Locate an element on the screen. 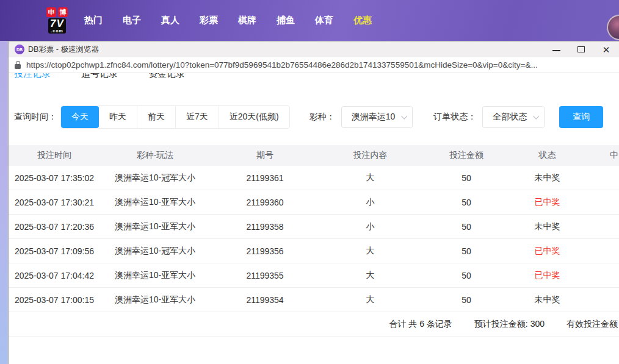  minimize-icon is located at coordinates (557, 51).